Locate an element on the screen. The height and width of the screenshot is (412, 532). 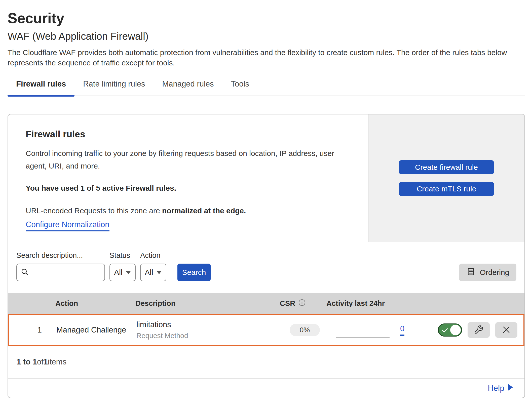
actions-panel: Create firewall rule Create mTLS rule is located at coordinates (446, 178).